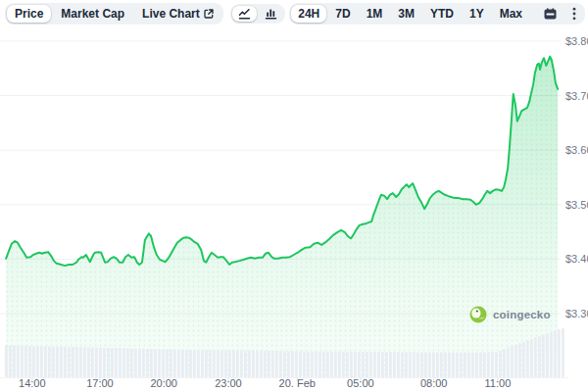 This screenshot has width=588, height=392. Describe the element at coordinates (178, 14) in the screenshot. I see `tab-live-chart: Live Chart` at that location.